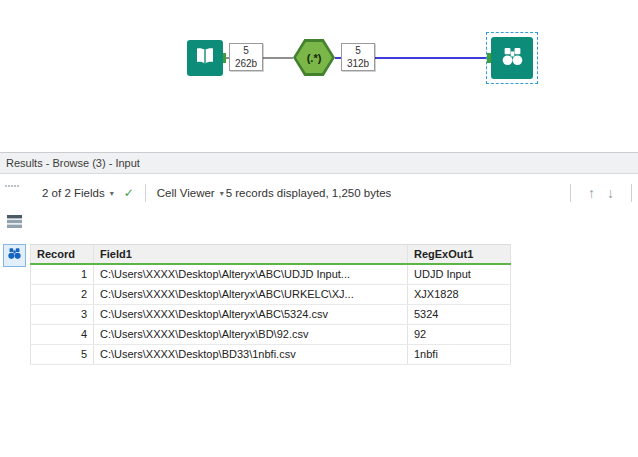  What do you see at coordinates (314, 58) in the screenshot?
I see `regex-tool: (.*)` at bounding box center [314, 58].